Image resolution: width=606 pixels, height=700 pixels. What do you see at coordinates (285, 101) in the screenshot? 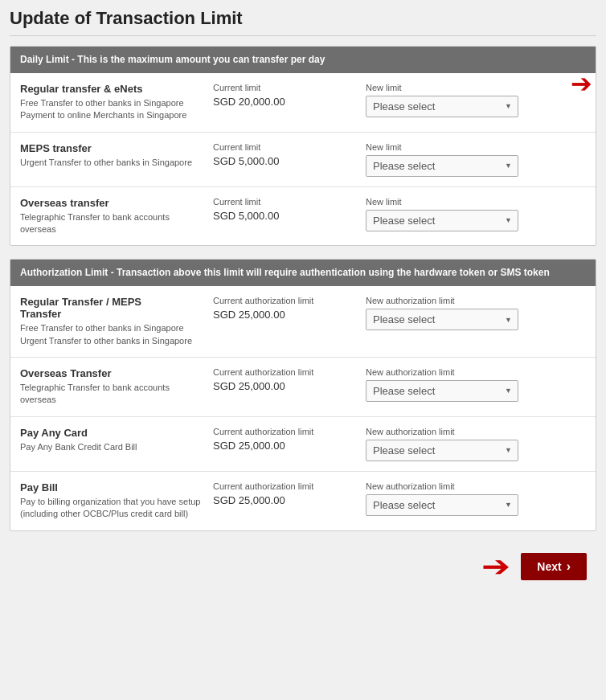
I see `current-limit-value: SGD 20,000.00` at bounding box center [285, 101].